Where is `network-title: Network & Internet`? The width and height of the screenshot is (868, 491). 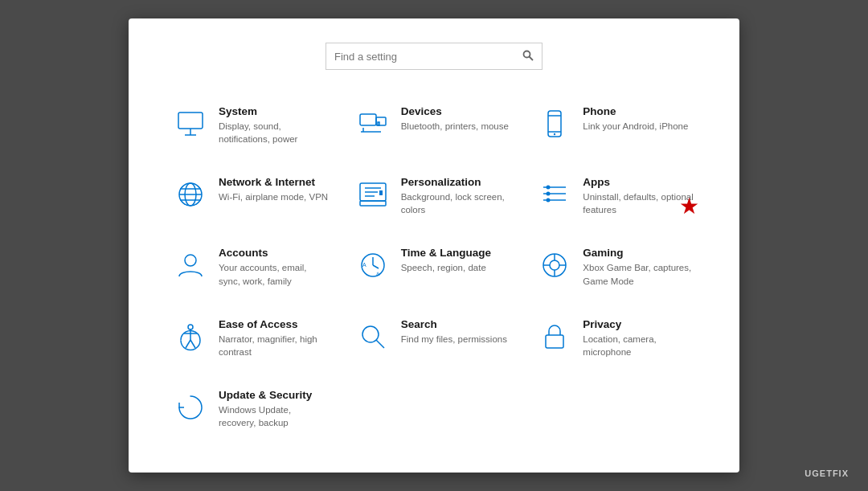 network-title: Network & Internet is located at coordinates (273, 182).